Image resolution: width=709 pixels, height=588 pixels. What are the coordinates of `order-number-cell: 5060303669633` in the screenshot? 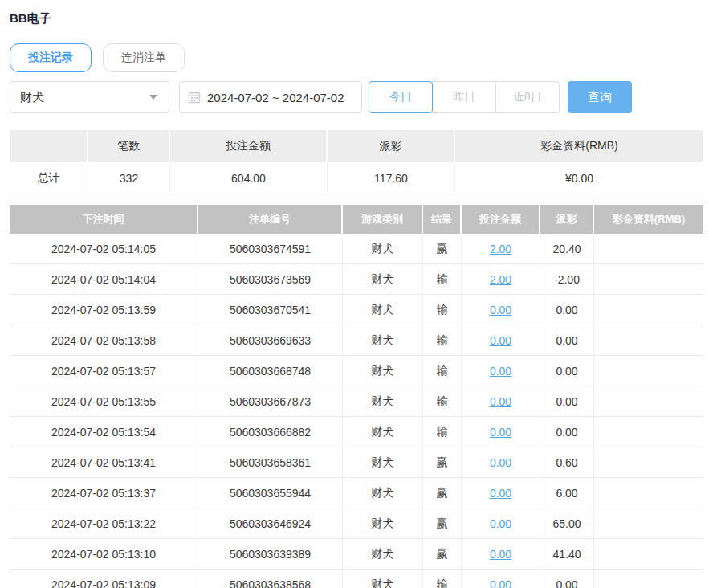 It's located at (271, 341).